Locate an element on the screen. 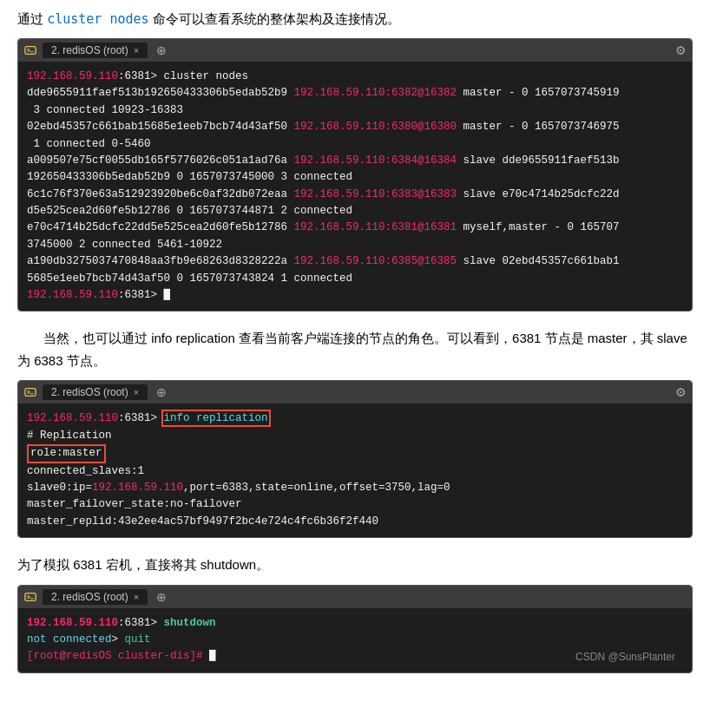  watermark-text: CSDN @SunsPlanter is located at coordinates (625, 657).